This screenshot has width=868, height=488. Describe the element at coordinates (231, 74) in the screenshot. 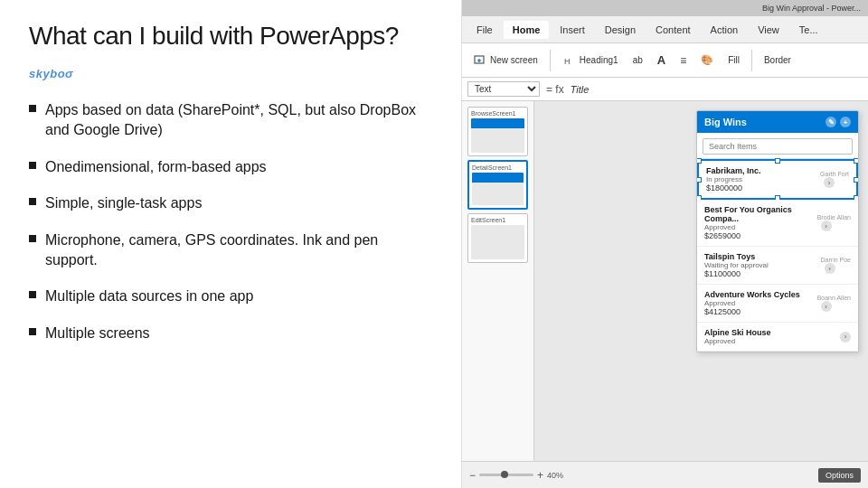

I see `skybox-logo: skyboσ` at that location.